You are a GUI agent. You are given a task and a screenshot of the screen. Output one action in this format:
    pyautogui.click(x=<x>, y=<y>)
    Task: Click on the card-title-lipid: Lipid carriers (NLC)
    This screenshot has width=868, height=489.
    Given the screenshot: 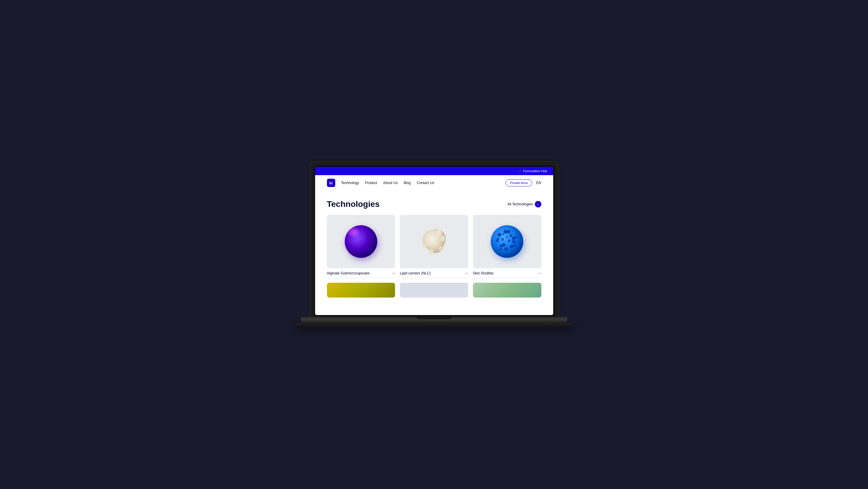 What is the action you would take?
    pyautogui.click(x=415, y=273)
    